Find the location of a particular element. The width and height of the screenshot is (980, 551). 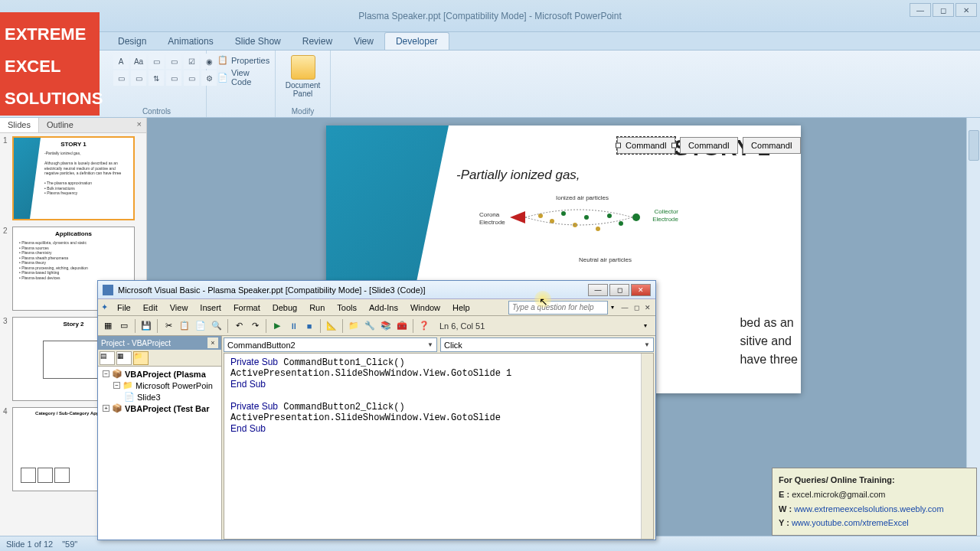

vba-cursor-position: Ln 6, Col 51 is located at coordinates (462, 326).